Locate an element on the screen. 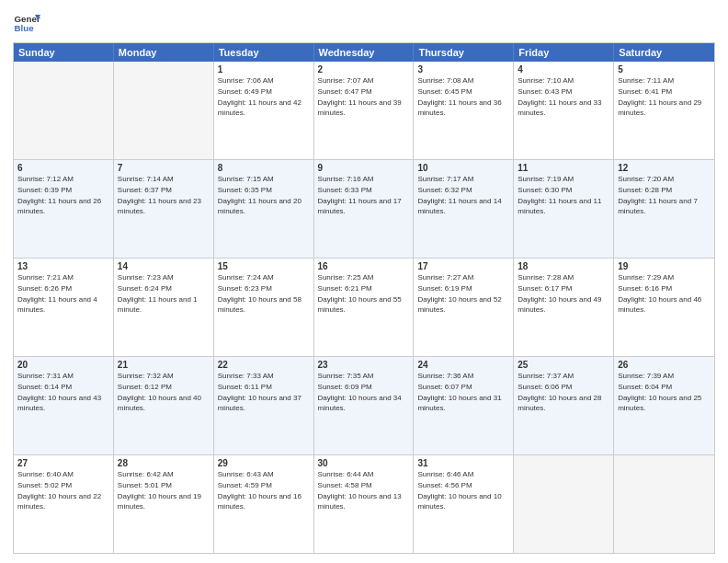  day-number: 8 is located at coordinates (264, 167).